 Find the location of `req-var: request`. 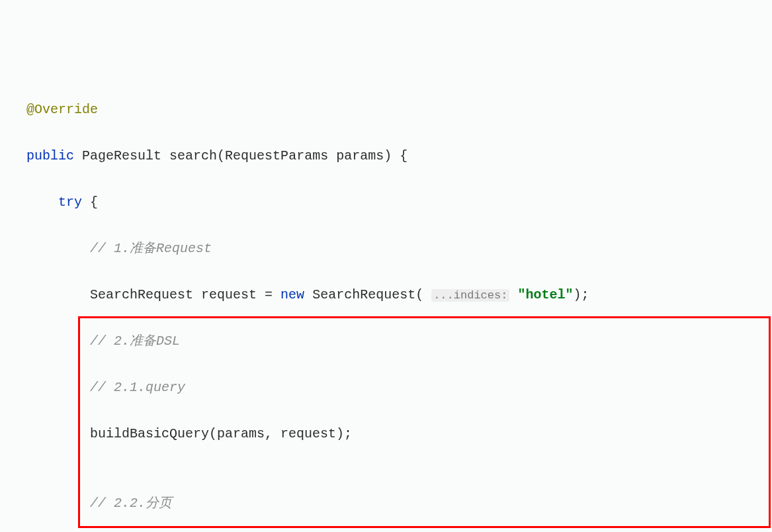

req-var: request is located at coordinates (229, 295).